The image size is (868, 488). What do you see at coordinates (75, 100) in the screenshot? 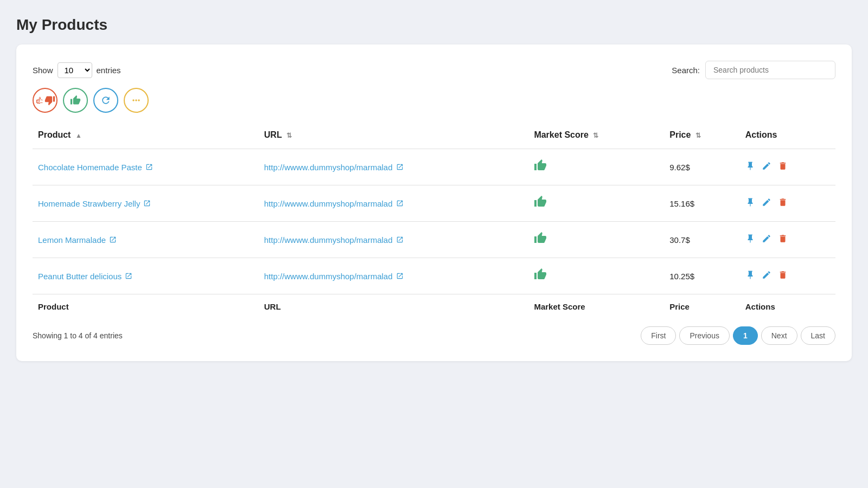
I see `like-button` at bounding box center [75, 100].